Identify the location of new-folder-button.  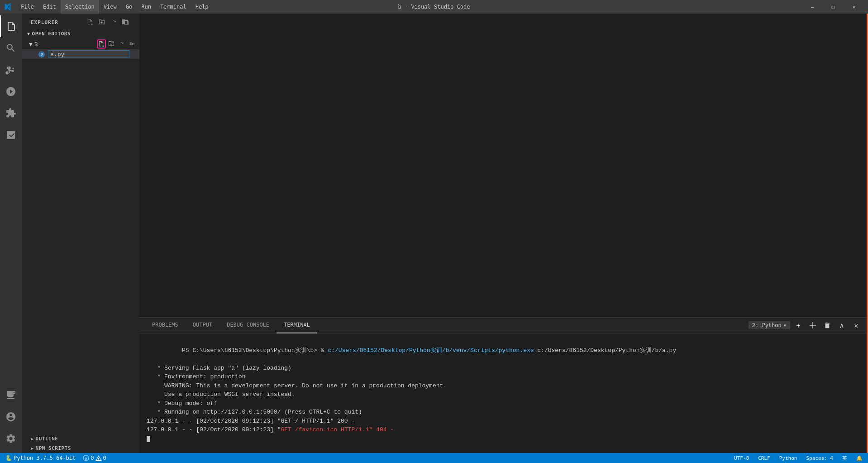
(111, 44).